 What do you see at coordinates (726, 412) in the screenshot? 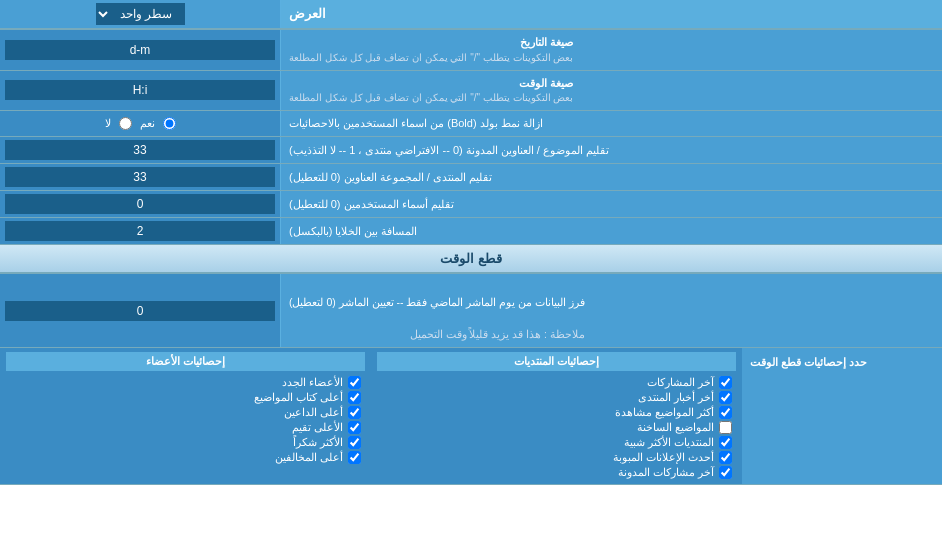
I see `cb-forum-3-input` at bounding box center [726, 412].